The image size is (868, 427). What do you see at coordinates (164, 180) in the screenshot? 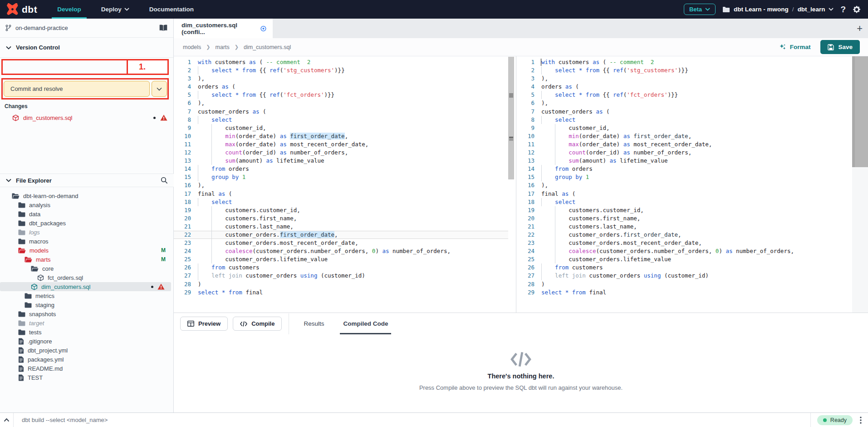
I see `search-icon` at bounding box center [164, 180].